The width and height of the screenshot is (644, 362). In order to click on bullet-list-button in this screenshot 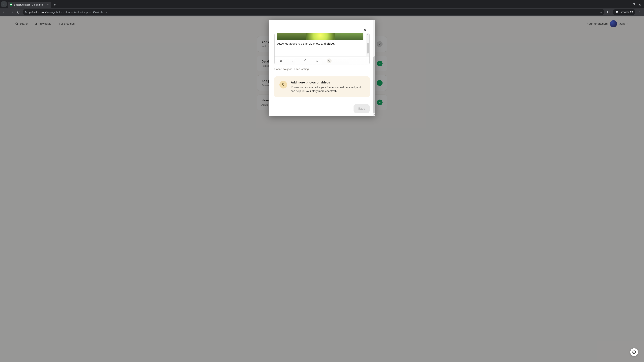, I will do `click(317, 61)`.